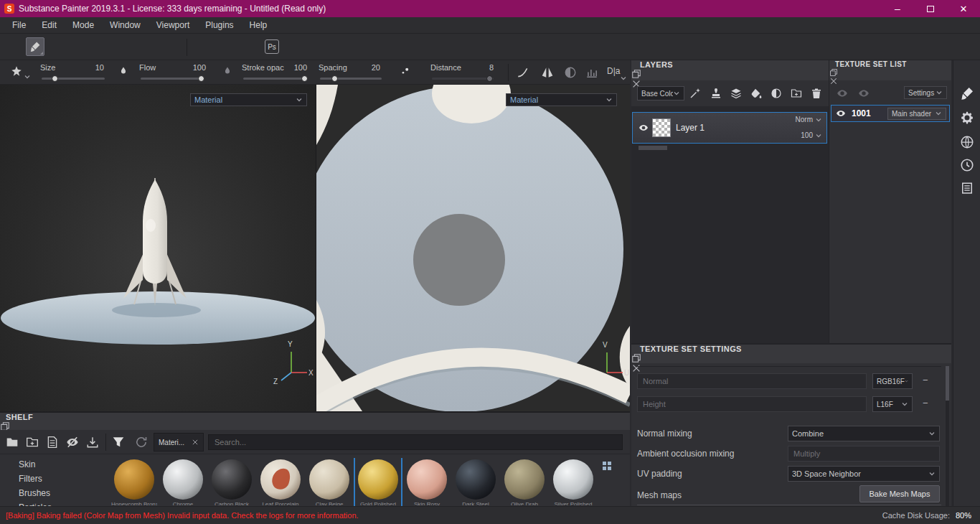  Describe the element at coordinates (842, 93) in the screenshot. I see `visibility-all-icon` at that location.